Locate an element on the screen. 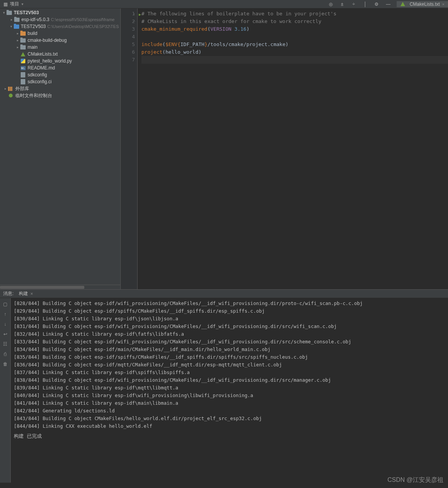  build-status: 构建 已完成 is located at coordinates (229, 435).